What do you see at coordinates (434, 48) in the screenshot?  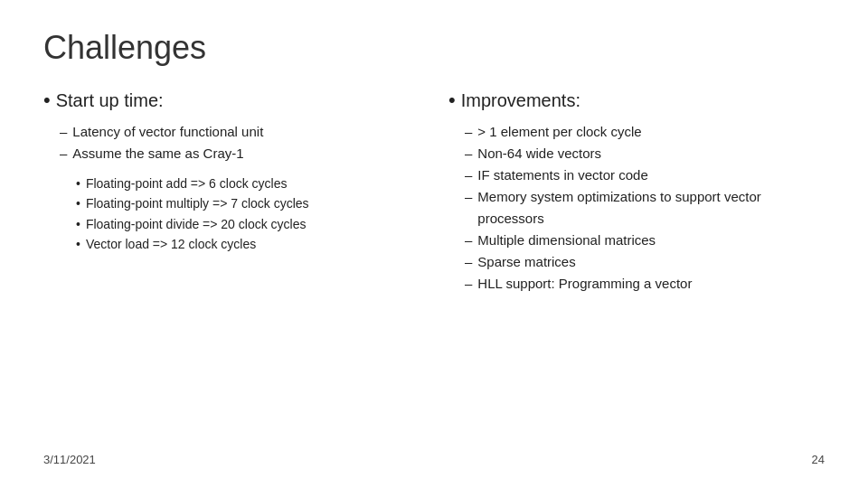 I see `slide-title: Challenges` at bounding box center [434, 48].